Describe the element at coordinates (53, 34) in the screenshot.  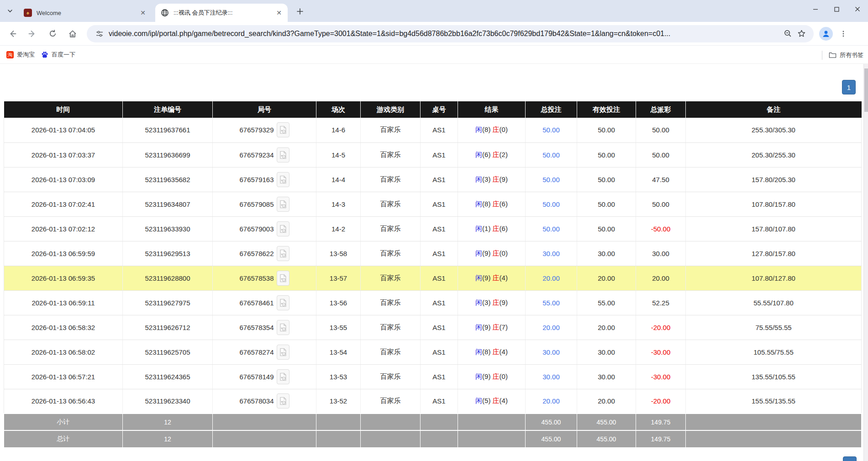
I see `reload-button` at that location.